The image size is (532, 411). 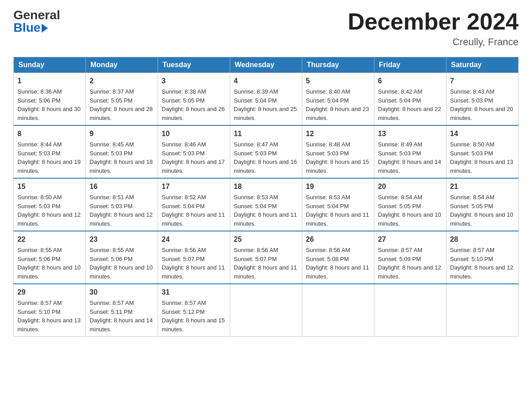 I want to click on calendar-day-cell: 24Sunrise: 8:56 AMSunset: 5:07 PMDayligh…, so click(x=194, y=257).